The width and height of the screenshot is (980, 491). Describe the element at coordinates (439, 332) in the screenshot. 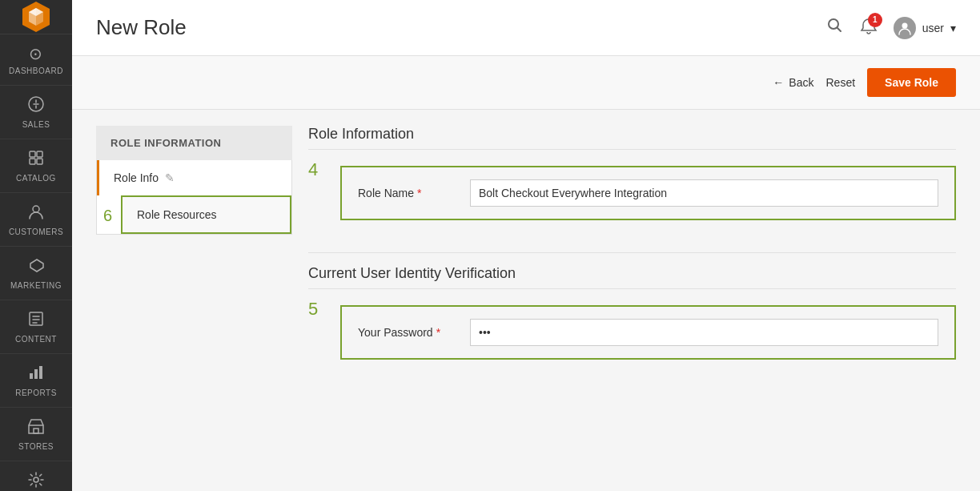

I see `password-required: *` at that location.